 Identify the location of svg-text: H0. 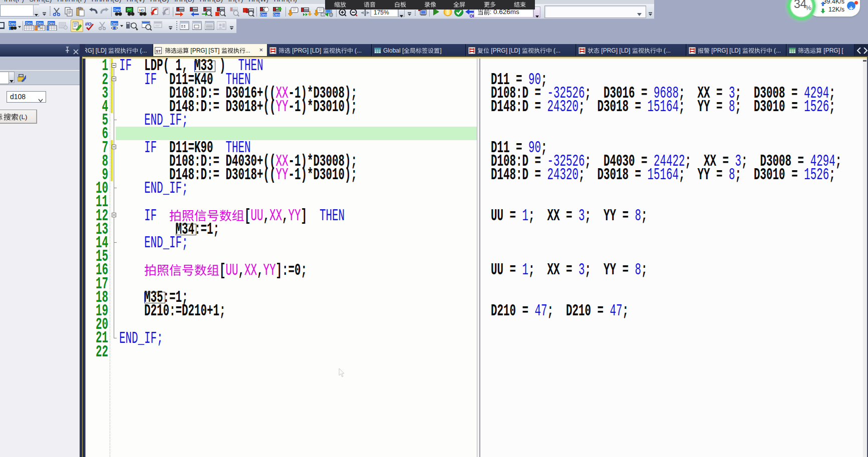
(141, 10).